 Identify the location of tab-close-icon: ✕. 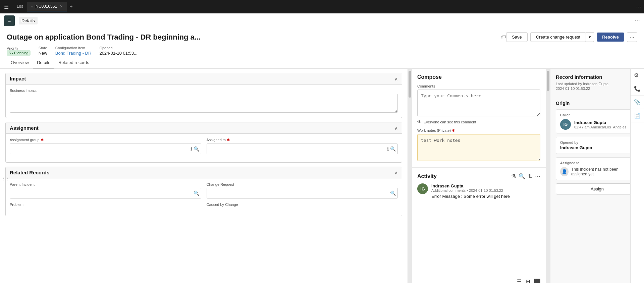
(61, 7).